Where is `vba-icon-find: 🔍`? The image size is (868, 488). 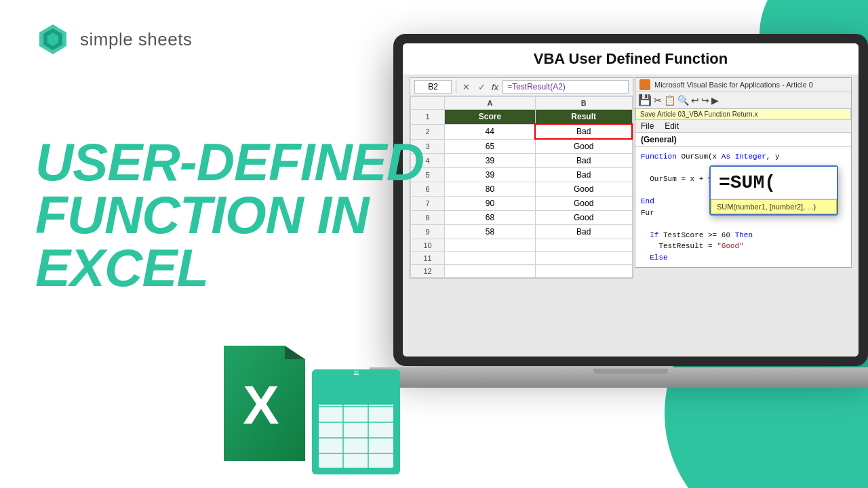
vba-icon-find: 🔍 is located at coordinates (684, 100).